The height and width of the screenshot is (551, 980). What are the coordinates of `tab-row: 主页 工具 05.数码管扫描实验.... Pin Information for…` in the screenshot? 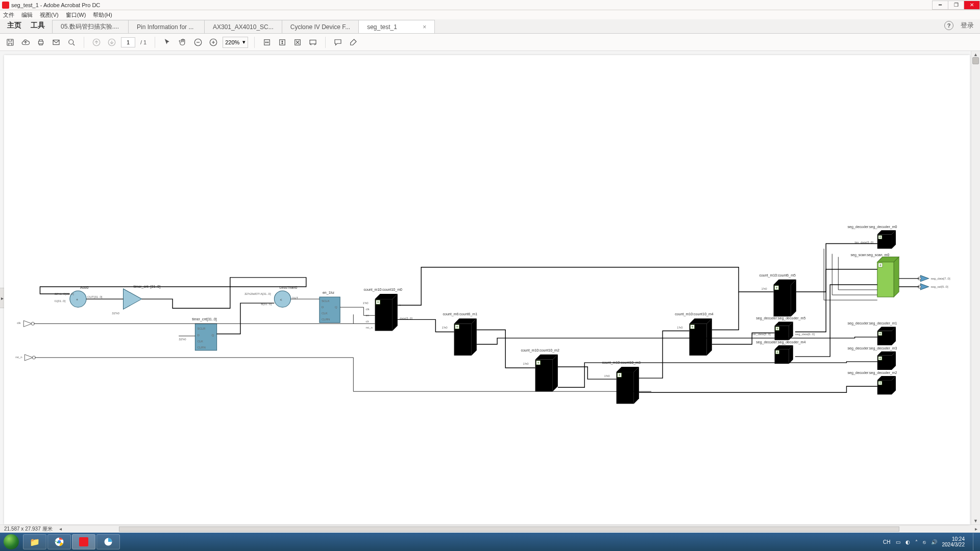 It's located at (490, 27).